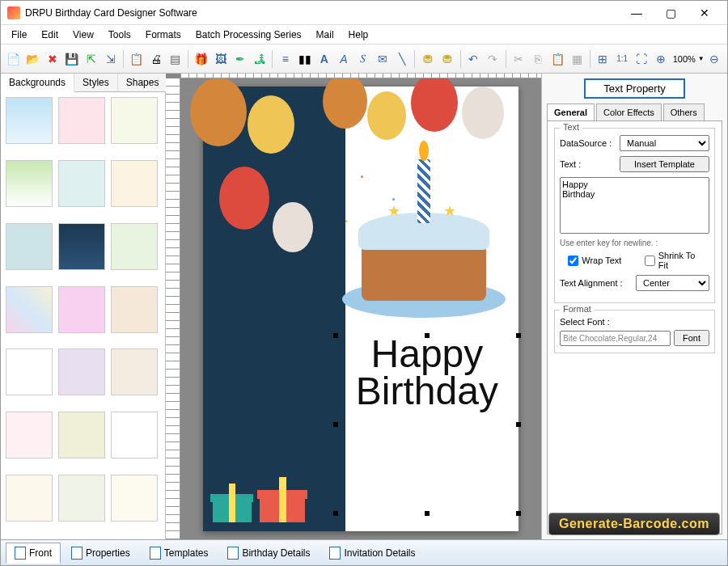 The width and height of the screenshot is (728, 566). I want to click on menu-file: File, so click(19, 35).